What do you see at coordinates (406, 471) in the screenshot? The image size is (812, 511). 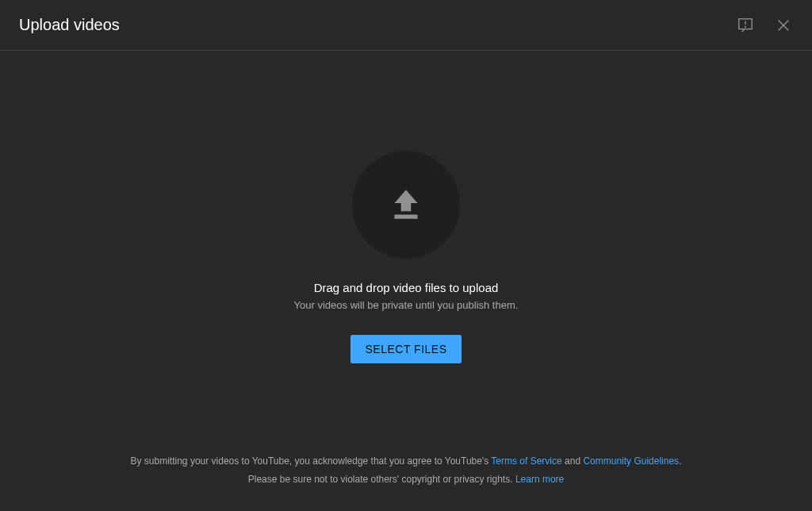 I see `footer-disclaimer: By submitting your videos to YouTube, yo…` at bounding box center [406, 471].